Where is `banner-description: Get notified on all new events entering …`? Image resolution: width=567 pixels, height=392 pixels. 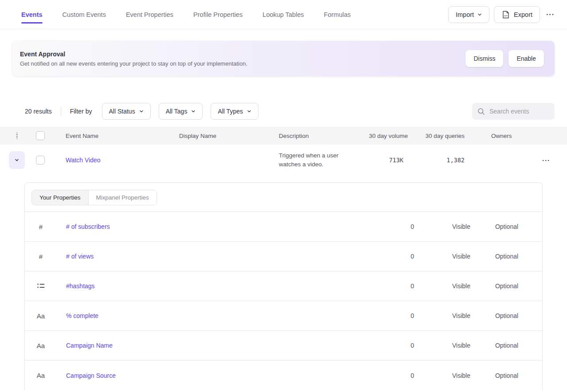 banner-description: Get notified on all new events entering … is located at coordinates (134, 64).